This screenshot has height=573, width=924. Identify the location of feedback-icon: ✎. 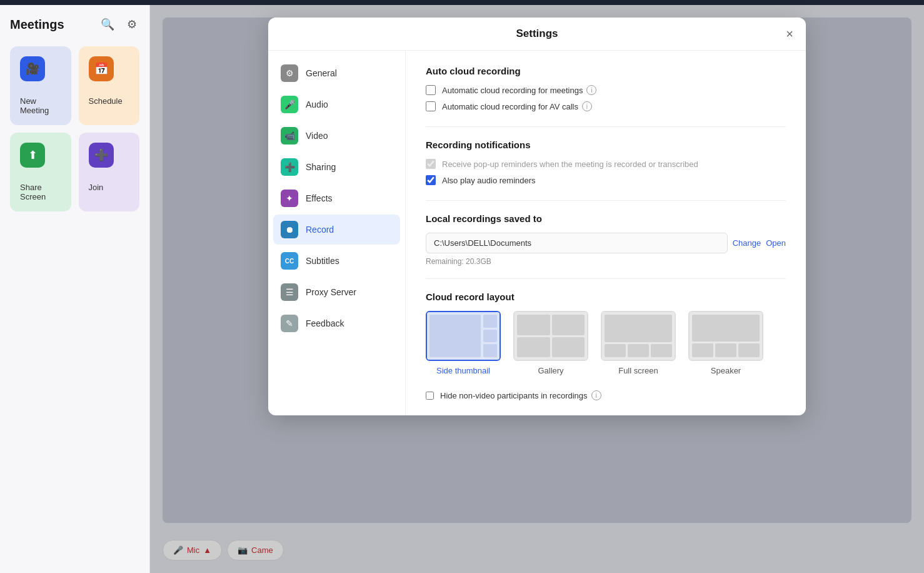
(289, 323).